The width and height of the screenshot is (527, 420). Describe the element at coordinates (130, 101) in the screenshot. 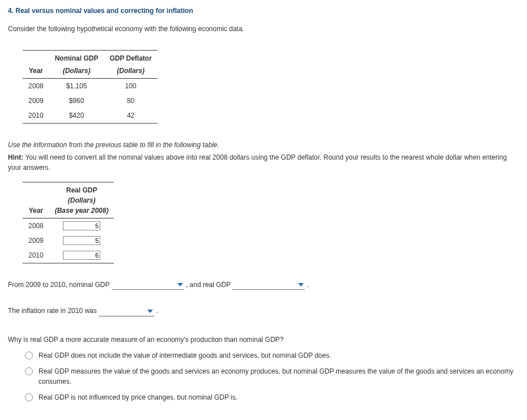

I see `cell-deflator: 80` at that location.